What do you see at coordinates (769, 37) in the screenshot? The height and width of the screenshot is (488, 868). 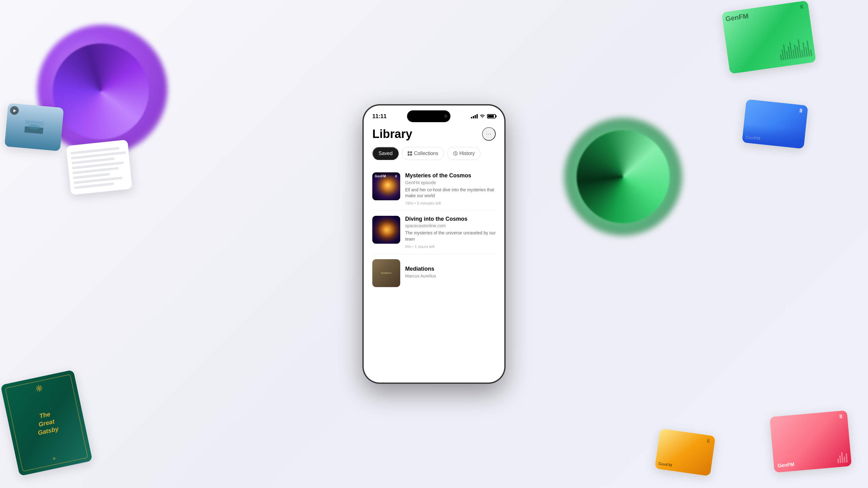 I see `floating-card-genfm-green: GenFM ⏸` at bounding box center [769, 37].